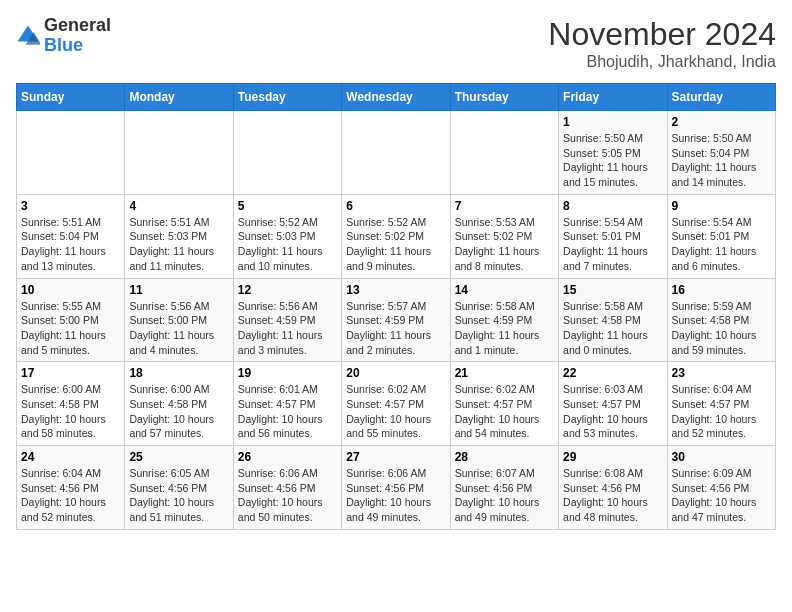  What do you see at coordinates (722, 160) in the screenshot?
I see `day-info: Sunrise: 5:50 AM Sunset: 5:04 PM Dayligh…` at bounding box center [722, 160].